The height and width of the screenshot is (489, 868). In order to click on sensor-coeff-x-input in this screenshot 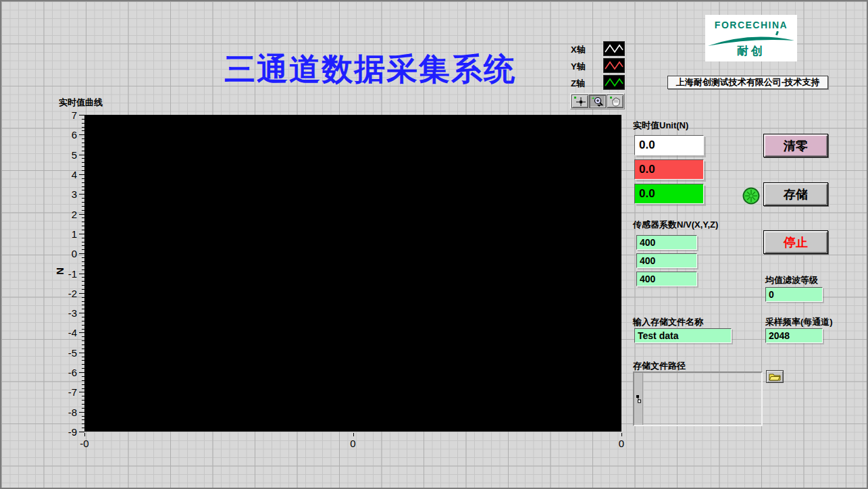, I will do `click(667, 242)`.